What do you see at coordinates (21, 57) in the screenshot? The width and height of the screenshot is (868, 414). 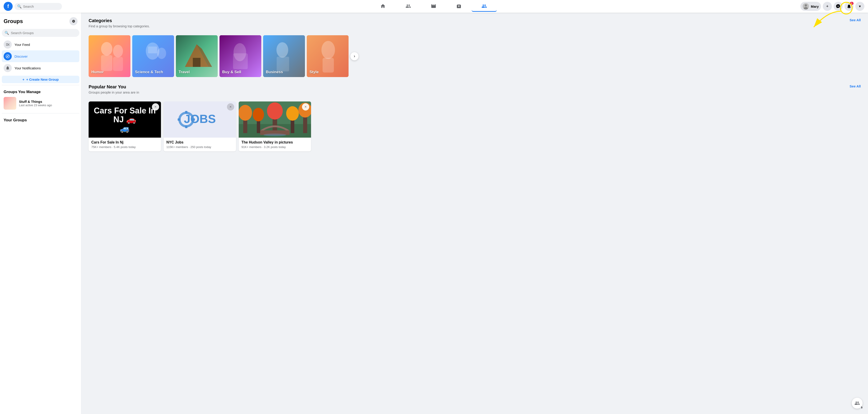 I see `sidebar-item-label: Discover` at bounding box center [21, 57].